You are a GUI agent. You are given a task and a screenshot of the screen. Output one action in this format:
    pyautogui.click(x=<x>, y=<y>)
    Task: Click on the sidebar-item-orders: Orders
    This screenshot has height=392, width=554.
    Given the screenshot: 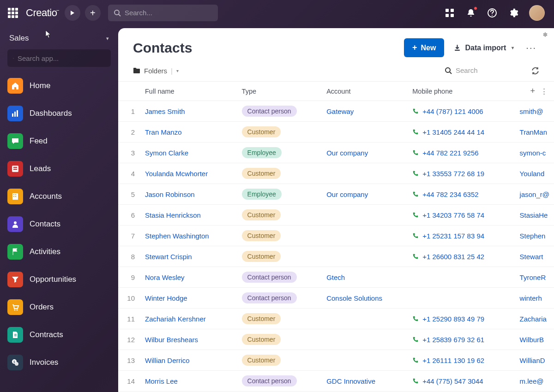 What is the action you would take?
    pyautogui.click(x=59, y=307)
    